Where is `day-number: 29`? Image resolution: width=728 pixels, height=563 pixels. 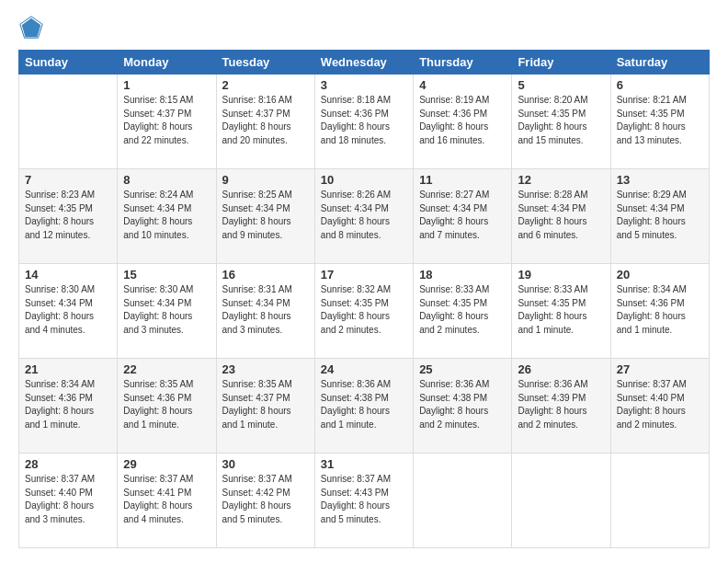 day-number: 29 is located at coordinates (166, 464).